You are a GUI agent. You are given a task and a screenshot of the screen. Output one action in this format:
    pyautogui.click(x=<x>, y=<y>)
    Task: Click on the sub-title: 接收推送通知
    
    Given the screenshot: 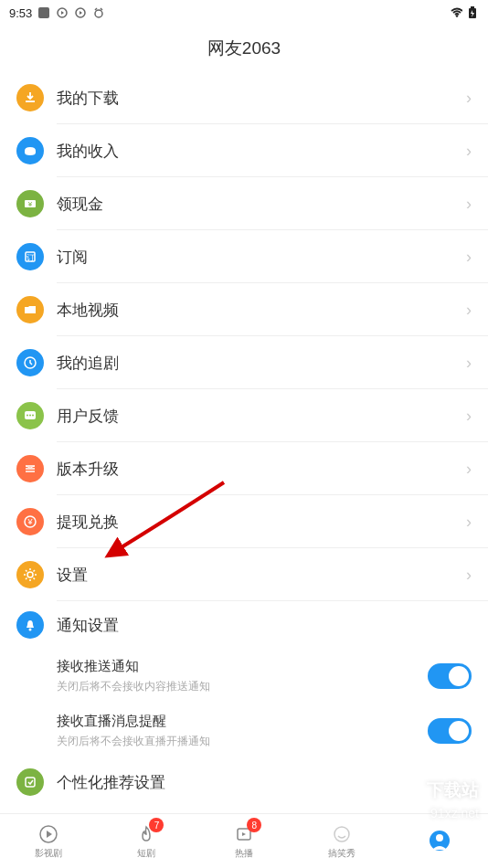 What is the action you would take?
    pyautogui.click(x=242, y=667)
    